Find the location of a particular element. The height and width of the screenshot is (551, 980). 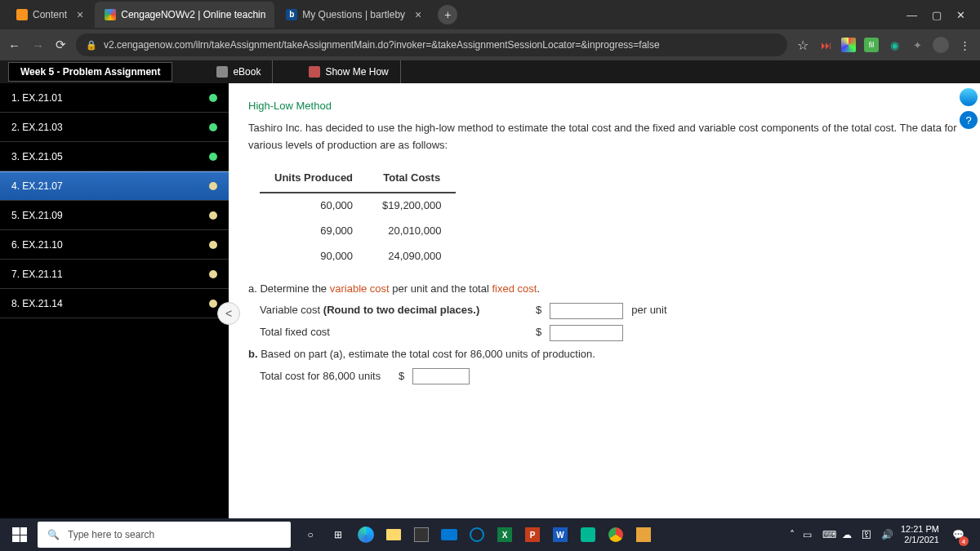

wifi-icon: ⚿ is located at coordinates (867, 535).